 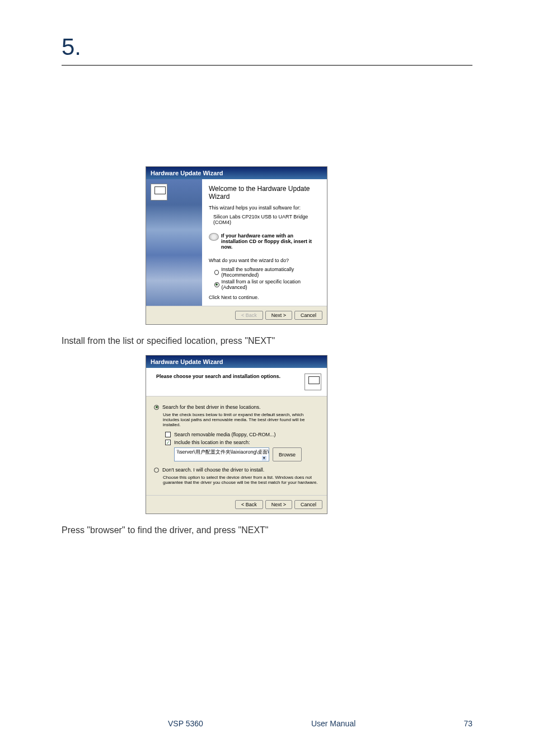 I want to click on path-input: \\server\用户配置文件夹\laixiaorong\桌面\OLED ▾, so click(x=222, y=455).